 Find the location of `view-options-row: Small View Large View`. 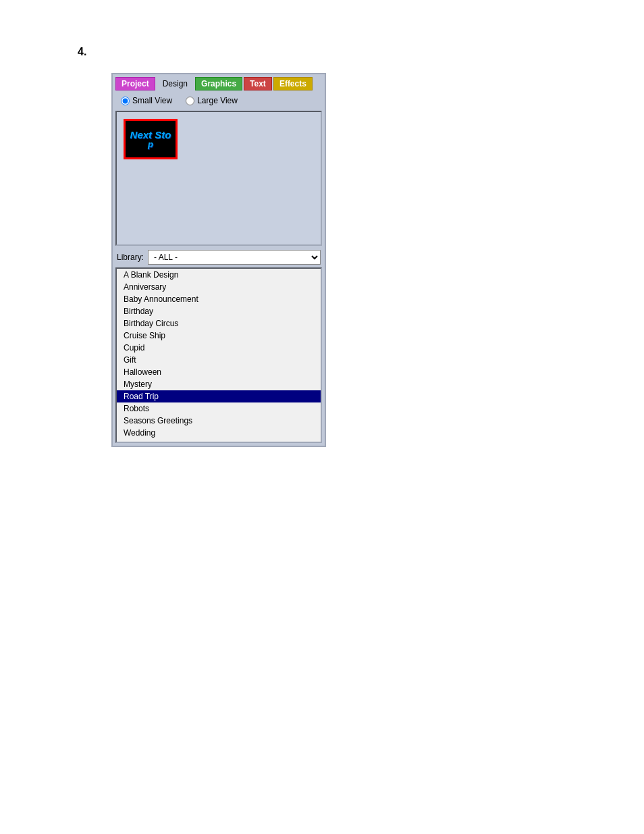

view-options-row: Small View Large View is located at coordinates (219, 101).